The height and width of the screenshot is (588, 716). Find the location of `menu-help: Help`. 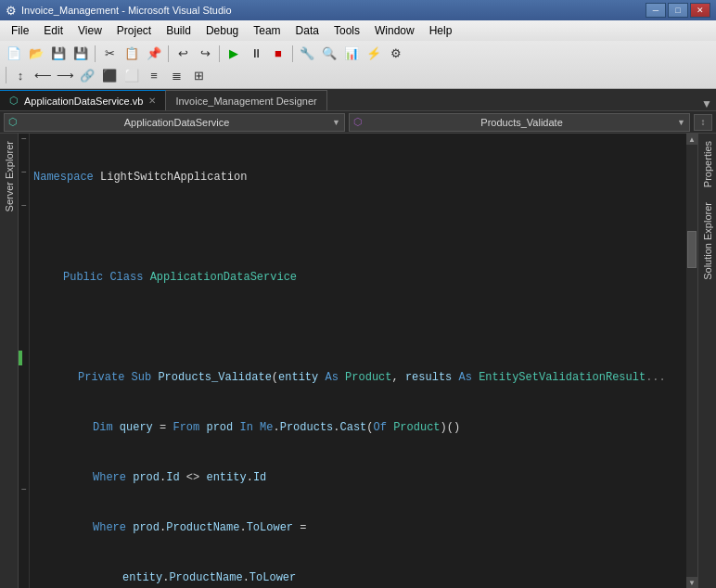

menu-help: Help is located at coordinates (441, 31).